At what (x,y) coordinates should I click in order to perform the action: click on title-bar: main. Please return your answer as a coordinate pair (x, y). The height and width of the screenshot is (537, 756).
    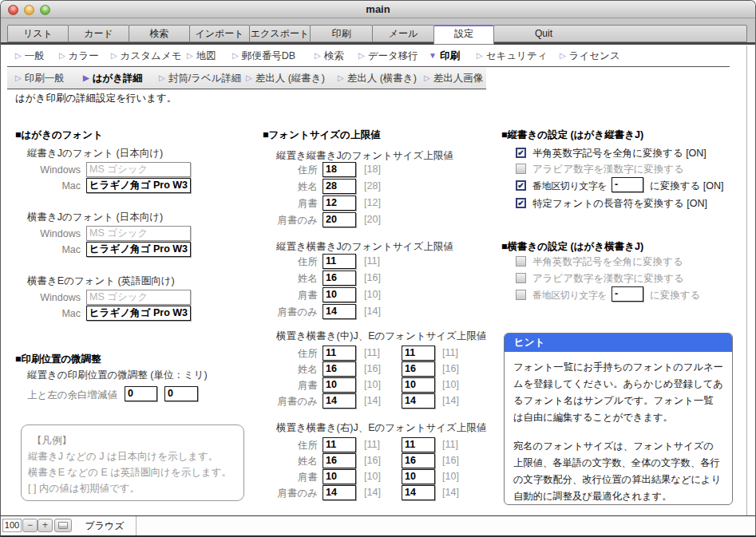
    Looking at the image, I should click on (378, 10).